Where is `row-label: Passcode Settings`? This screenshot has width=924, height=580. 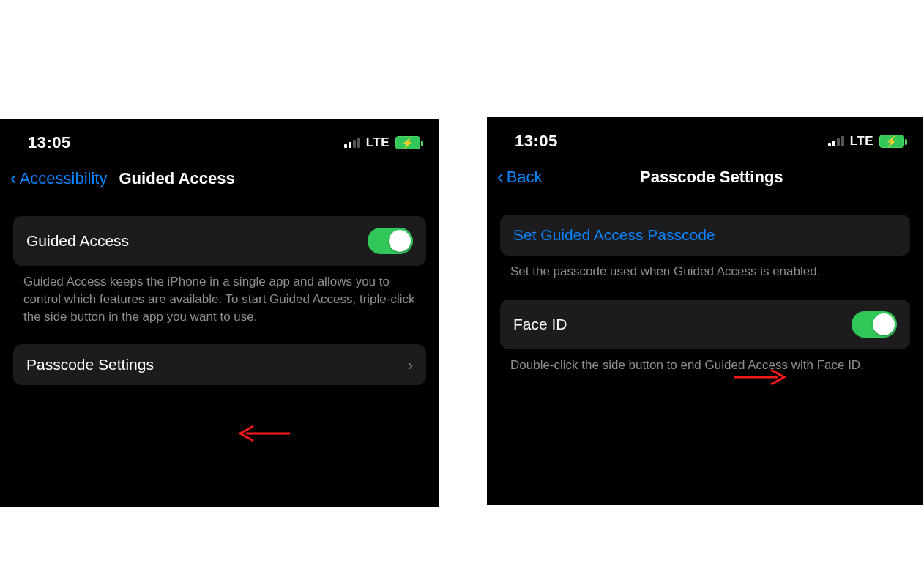 row-label: Passcode Settings is located at coordinates (90, 365).